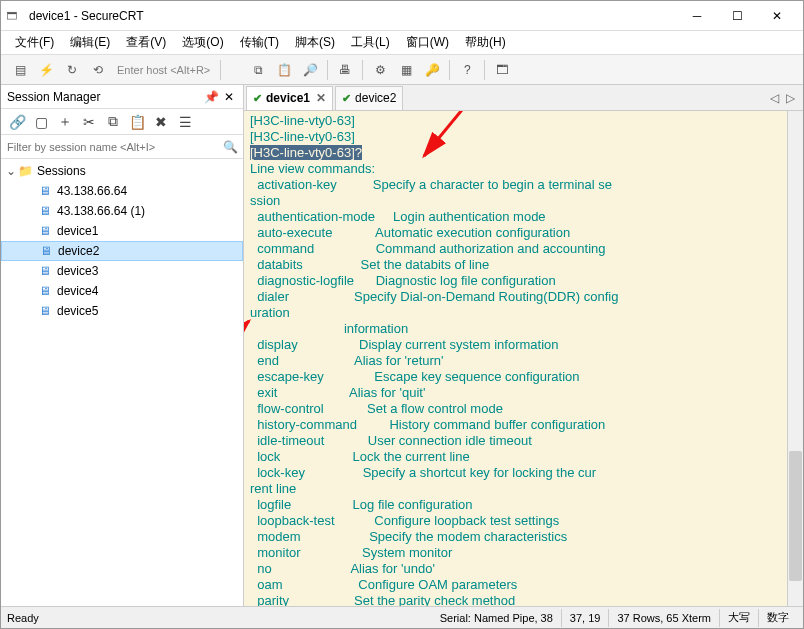  I want to click on status-position: 37, 19, so click(586, 618).